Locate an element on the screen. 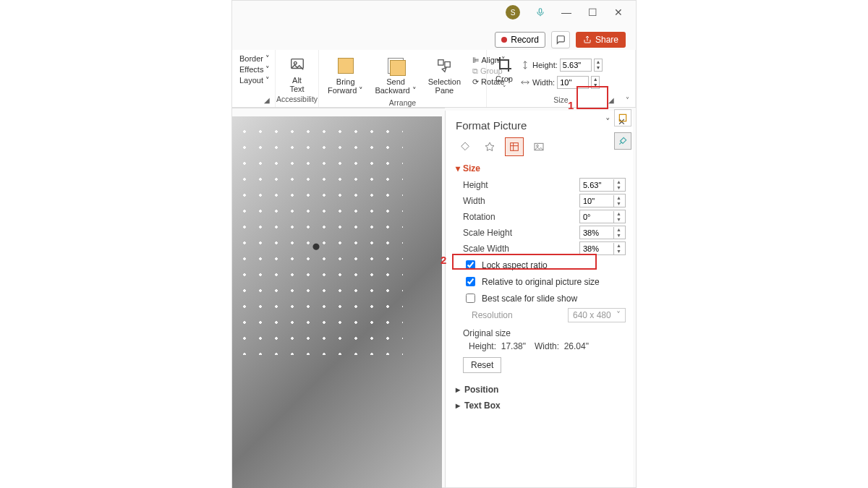 This screenshot has height=488, width=868. width-label: Width: is located at coordinates (544, 82).